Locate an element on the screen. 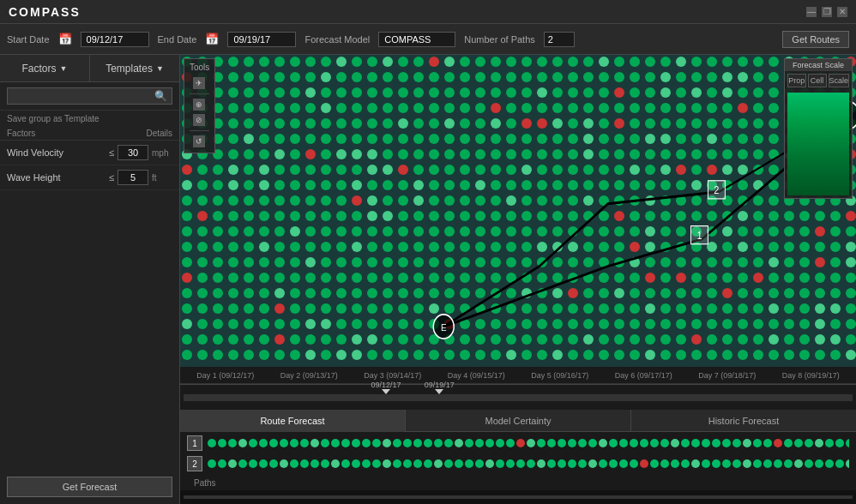 The image size is (856, 504). minimize-button: — is located at coordinates (811, 12).